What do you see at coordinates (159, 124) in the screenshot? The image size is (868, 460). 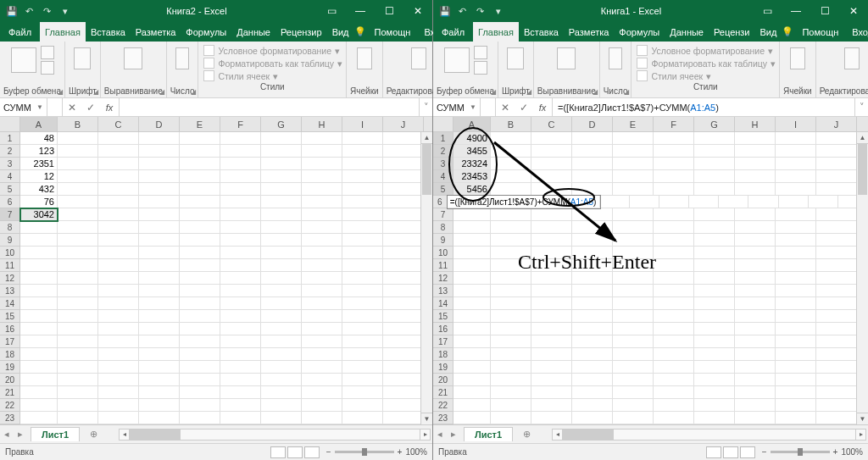 I see `col-header: D` at bounding box center [159, 124].